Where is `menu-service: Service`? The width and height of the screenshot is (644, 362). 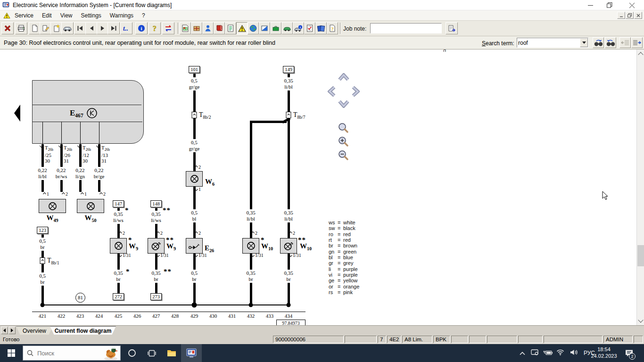 menu-service: Service is located at coordinates (24, 16).